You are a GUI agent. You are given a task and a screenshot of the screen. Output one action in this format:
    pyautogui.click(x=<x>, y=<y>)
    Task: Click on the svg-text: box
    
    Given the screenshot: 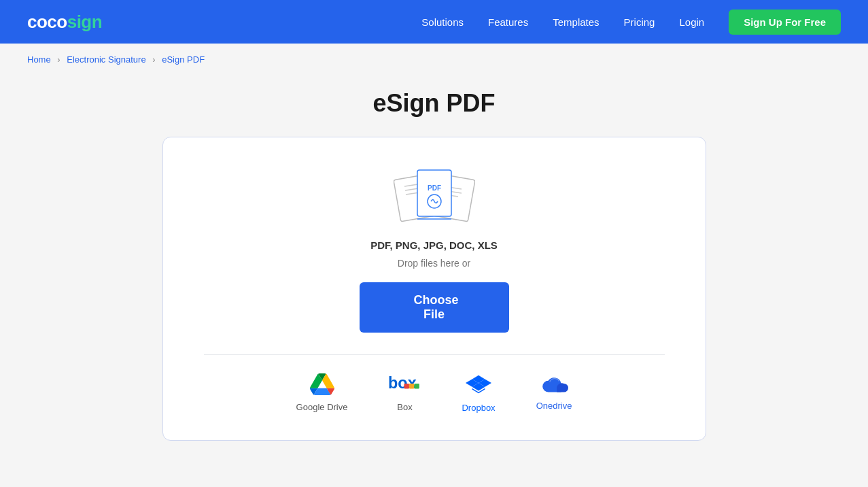 What is the action you would take?
    pyautogui.click(x=402, y=383)
    